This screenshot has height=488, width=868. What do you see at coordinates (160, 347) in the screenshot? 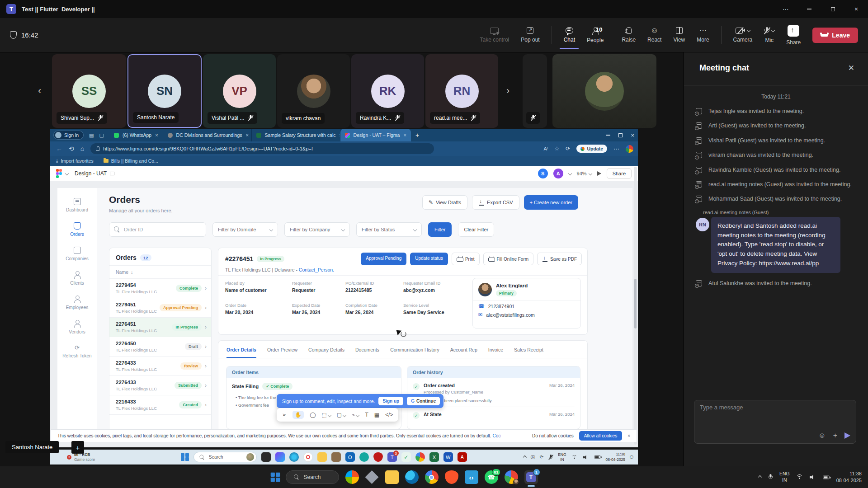
I see `order-row: 2276450TL Flex Holdings LLC Draft›` at bounding box center [160, 347].